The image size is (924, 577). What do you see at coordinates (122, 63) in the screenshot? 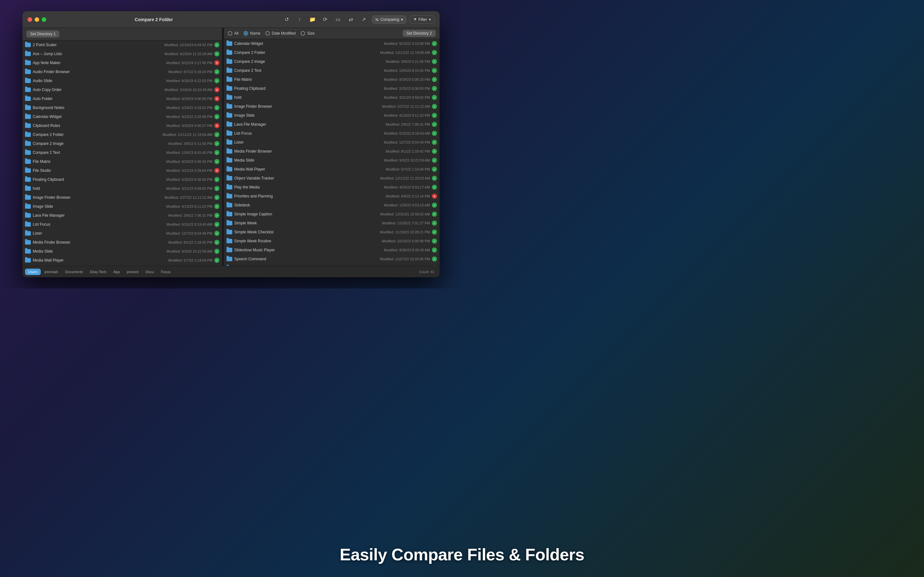
I see `list-item: App Note MakerModified: 6/22/24 5:17:45 …` at bounding box center [122, 63].